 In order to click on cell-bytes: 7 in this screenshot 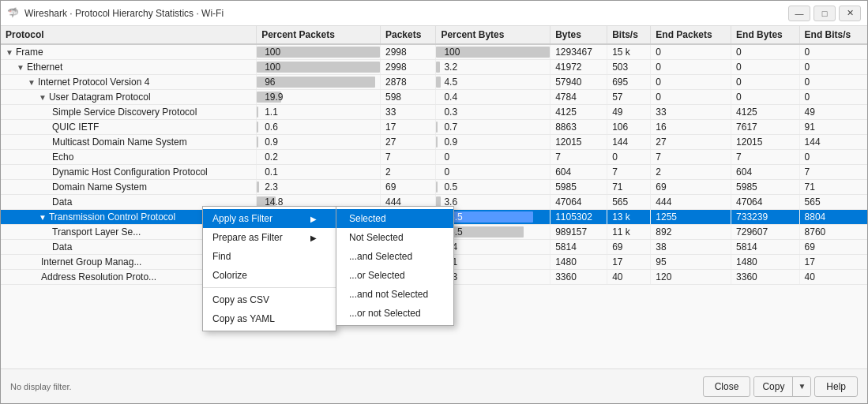, I will do `click(579, 158)`.